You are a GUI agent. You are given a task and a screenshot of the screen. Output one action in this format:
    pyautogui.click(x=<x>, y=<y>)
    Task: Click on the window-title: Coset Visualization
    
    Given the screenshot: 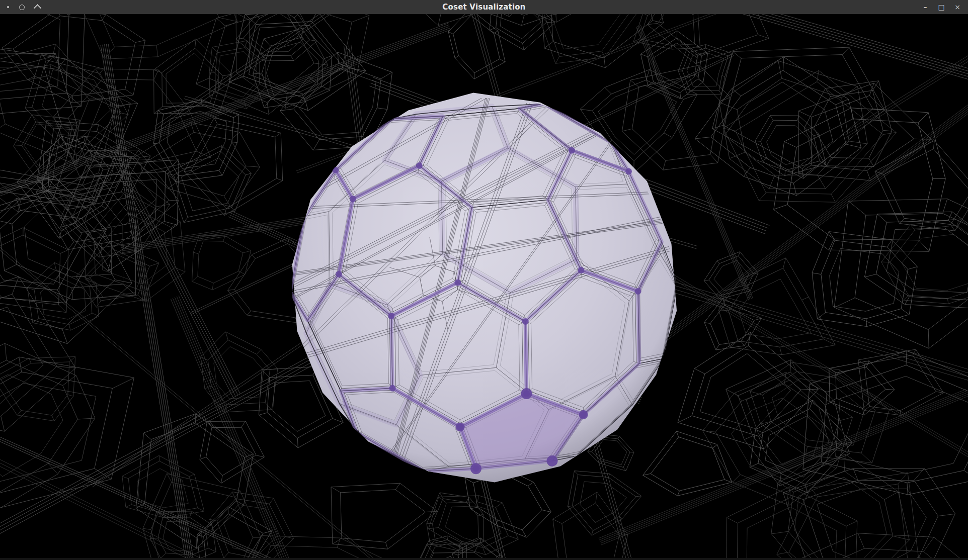 What is the action you would take?
    pyautogui.click(x=484, y=7)
    